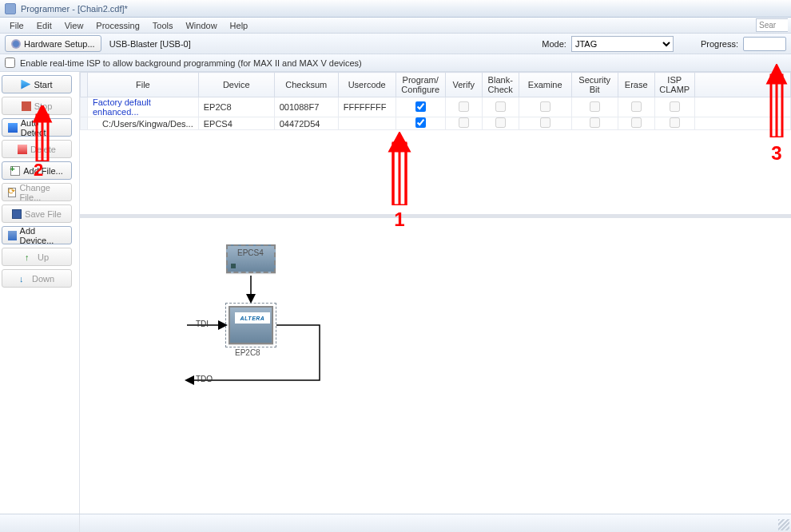 Image resolution: width=791 pixels, height=532 pixels. Describe the element at coordinates (554, 44) in the screenshot. I see `mode-label: Mode:` at that location.